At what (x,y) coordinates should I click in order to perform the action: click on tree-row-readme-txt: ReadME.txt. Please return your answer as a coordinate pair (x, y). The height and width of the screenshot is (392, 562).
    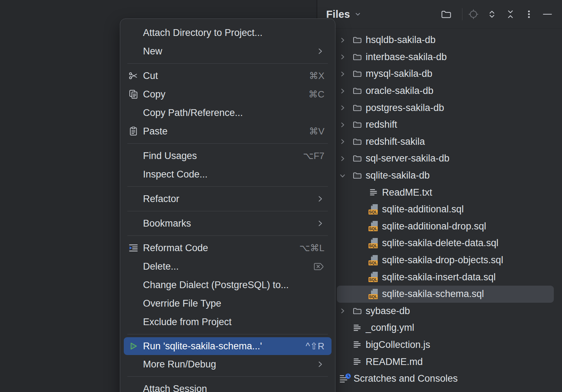
    Looking at the image, I should click on (440, 192).